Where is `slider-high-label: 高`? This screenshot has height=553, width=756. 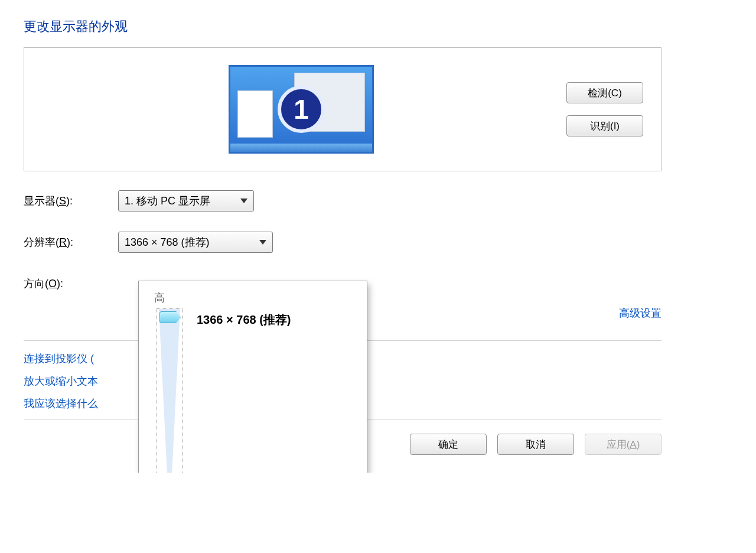
slider-high-label: 高 is located at coordinates (255, 298).